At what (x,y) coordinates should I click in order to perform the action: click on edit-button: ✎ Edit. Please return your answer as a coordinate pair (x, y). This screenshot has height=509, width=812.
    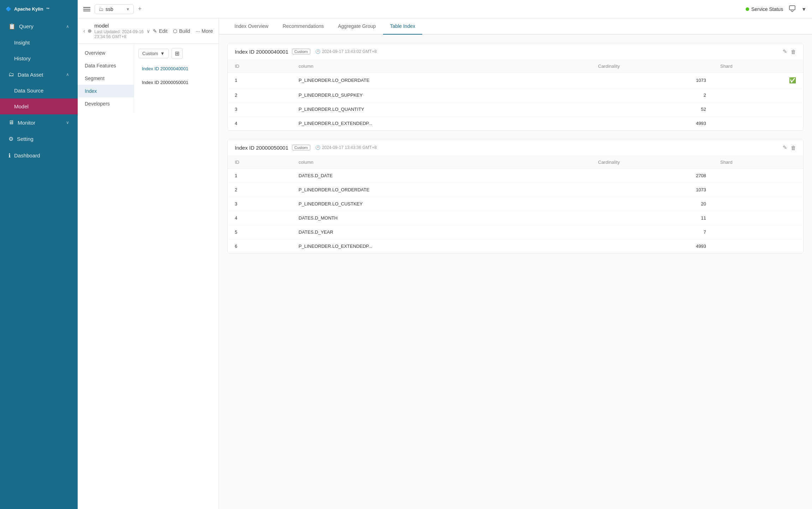
    Looking at the image, I should click on (160, 31).